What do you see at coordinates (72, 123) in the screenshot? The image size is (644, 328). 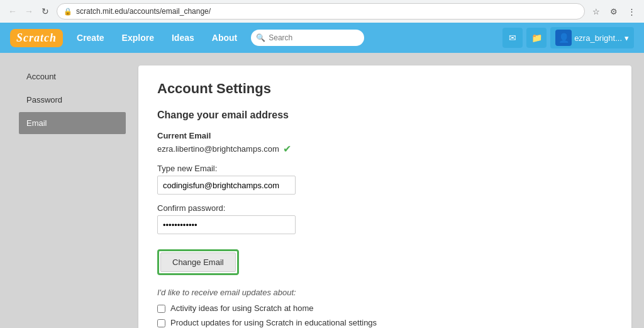 I see `sidebar-item-email: Email` at bounding box center [72, 123].